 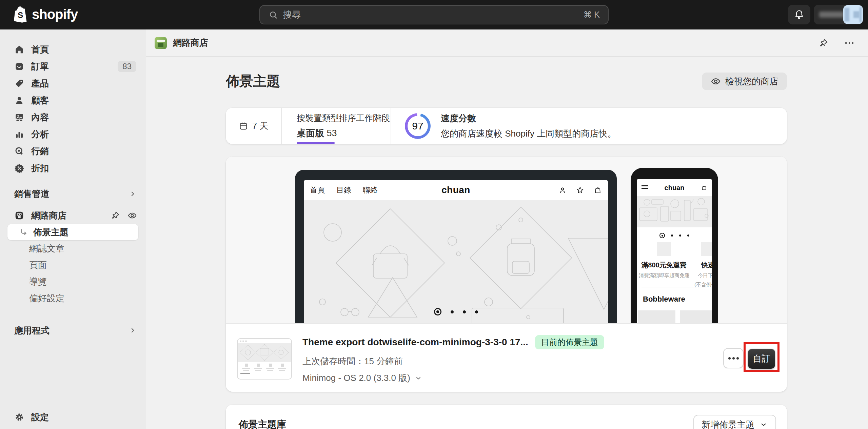 I want to click on person-icon, so click(x=19, y=100).